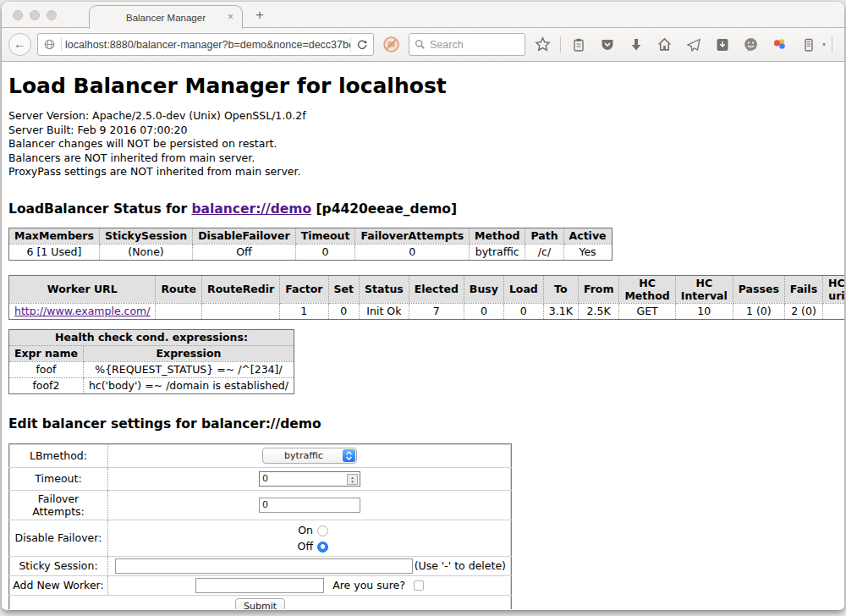  I want to click on cell-expr-name: foof, so click(47, 369).